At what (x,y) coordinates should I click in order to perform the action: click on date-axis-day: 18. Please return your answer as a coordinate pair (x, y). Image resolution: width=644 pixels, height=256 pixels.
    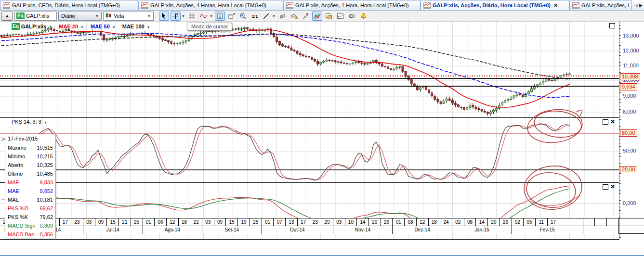
    Looking at the image, I should click on (434, 222).